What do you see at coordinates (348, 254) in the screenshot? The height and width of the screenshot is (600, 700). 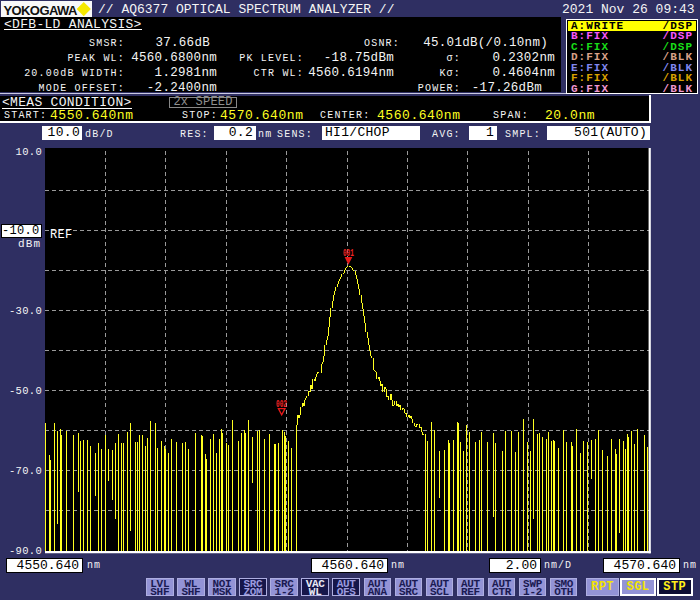 I see `svg-text: 001` at bounding box center [348, 254].